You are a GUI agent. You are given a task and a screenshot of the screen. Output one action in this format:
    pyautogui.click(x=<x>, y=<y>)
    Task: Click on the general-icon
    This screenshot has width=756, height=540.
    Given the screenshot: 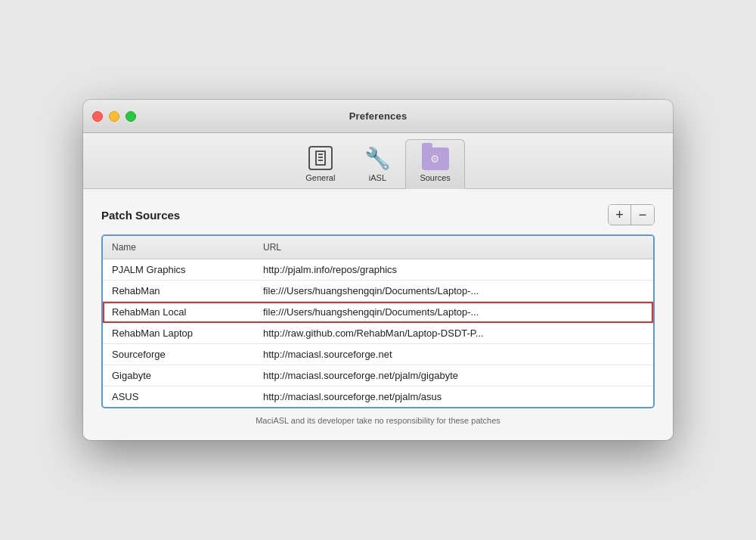 What is the action you would take?
    pyautogui.click(x=321, y=158)
    